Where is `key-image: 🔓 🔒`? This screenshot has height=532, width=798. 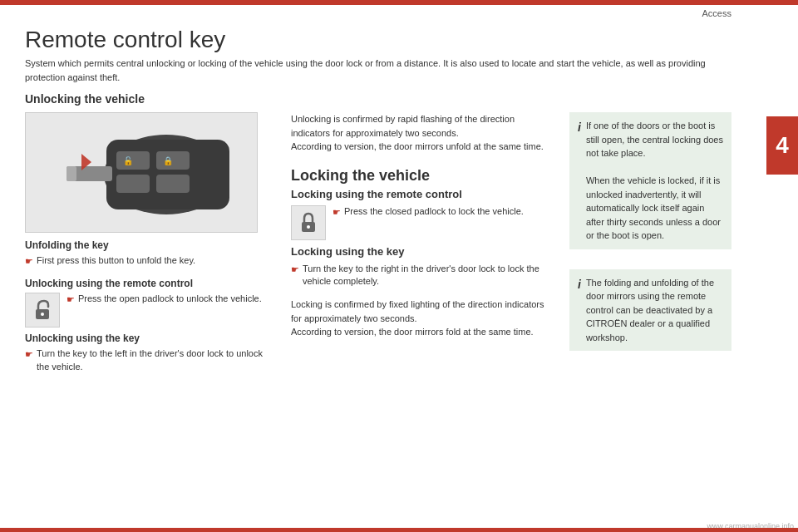
key-image: 🔓 🔒 is located at coordinates (141, 173).